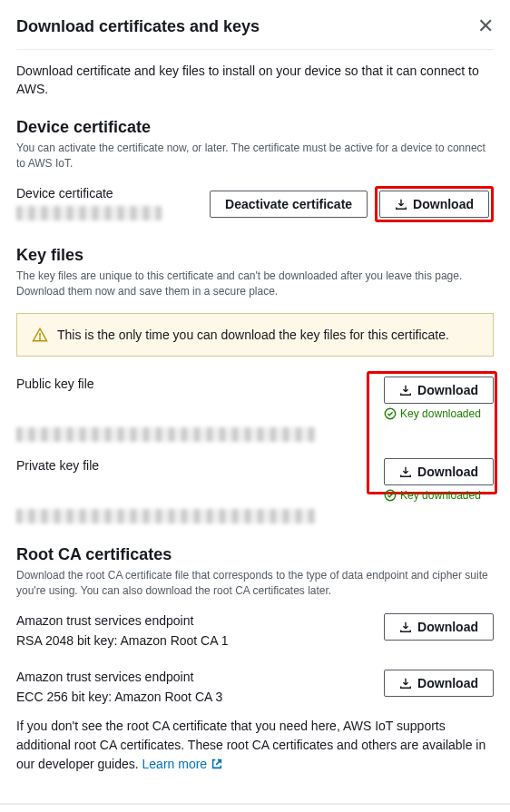  I want to click on intro-text: Download certificate and key files to in…, so click(255, 80).